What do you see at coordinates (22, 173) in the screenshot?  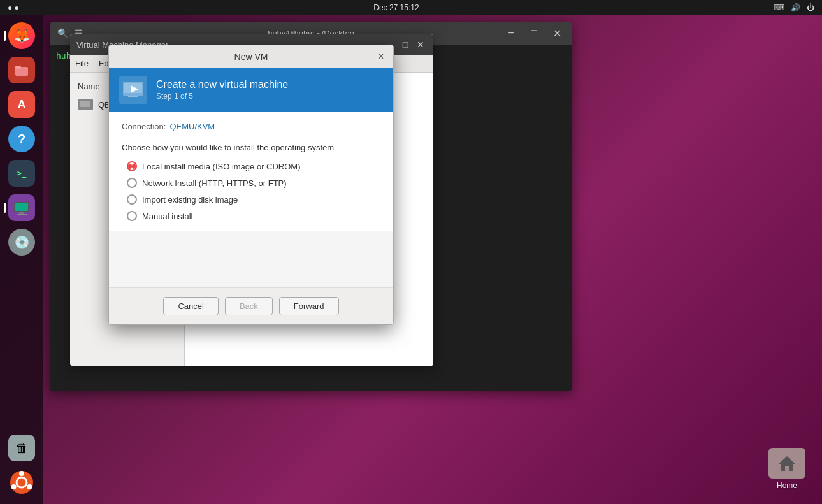 I see `dock-terminal: >_` at bounding box center [22, 173].